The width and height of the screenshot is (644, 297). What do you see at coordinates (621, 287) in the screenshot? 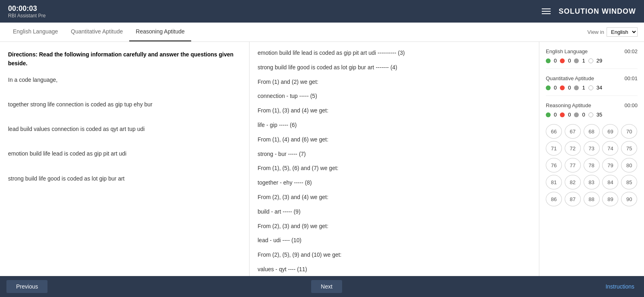
I see `instructions-link: Instructions` at bounding box center [621, 287].